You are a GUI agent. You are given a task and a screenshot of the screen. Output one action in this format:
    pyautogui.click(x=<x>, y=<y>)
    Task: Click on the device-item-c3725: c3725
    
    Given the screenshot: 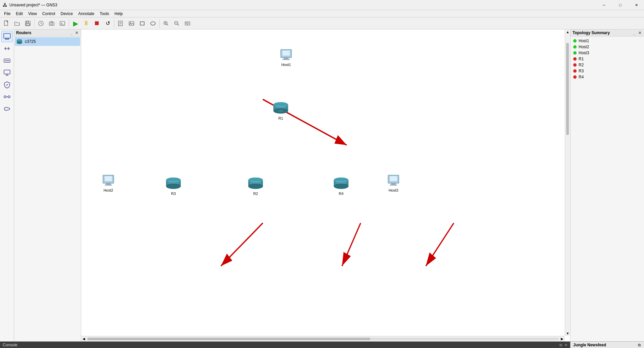 What is the action you would take?
    pyautogui.click(x=48, y=42)
    